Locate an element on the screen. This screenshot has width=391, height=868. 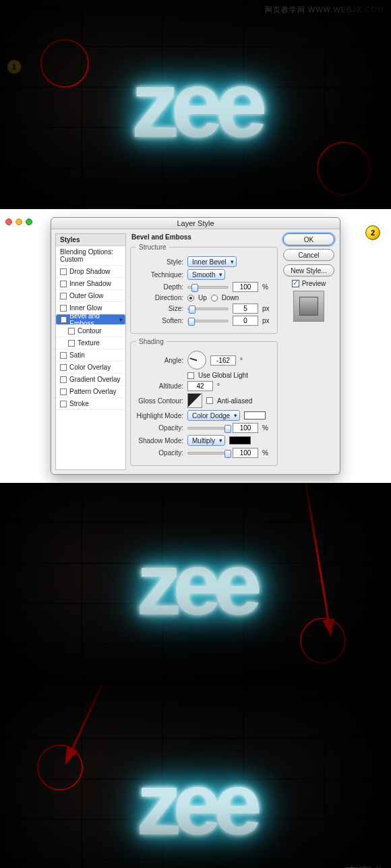
neon-text-top: zee is located at coordinates (196, 105).